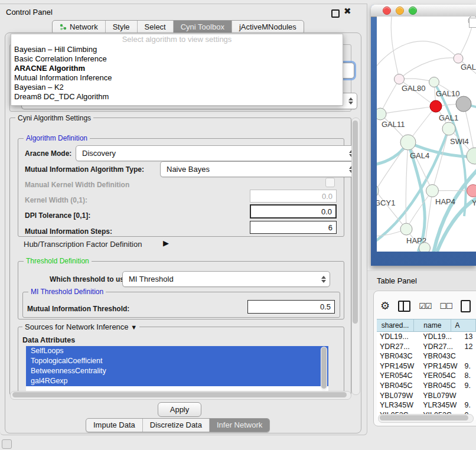 The width and height of the screenshot is (476, 450). Describe the element at coordinates (122, 27) in the screenshot. I see `tab-label: Style` at that location.